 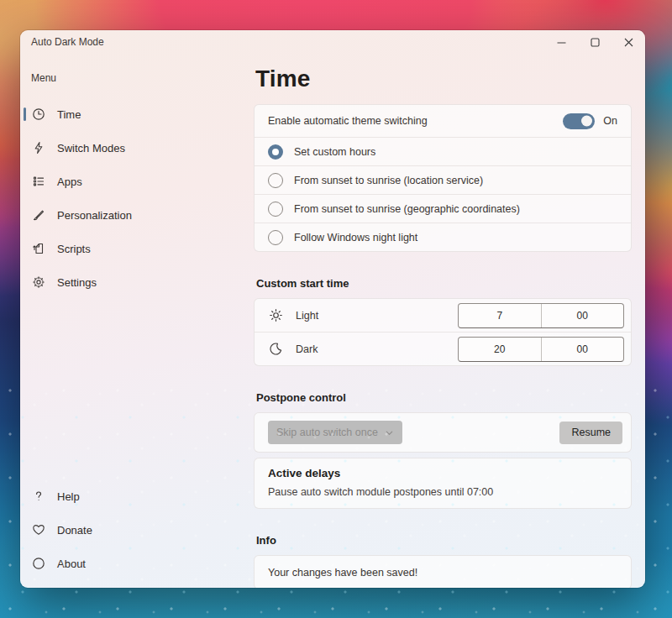 What do you see at coordinates (70, 181) in the screenshot?
I see `sidebar-item-label: Apps` at bounding box center [70, 181].